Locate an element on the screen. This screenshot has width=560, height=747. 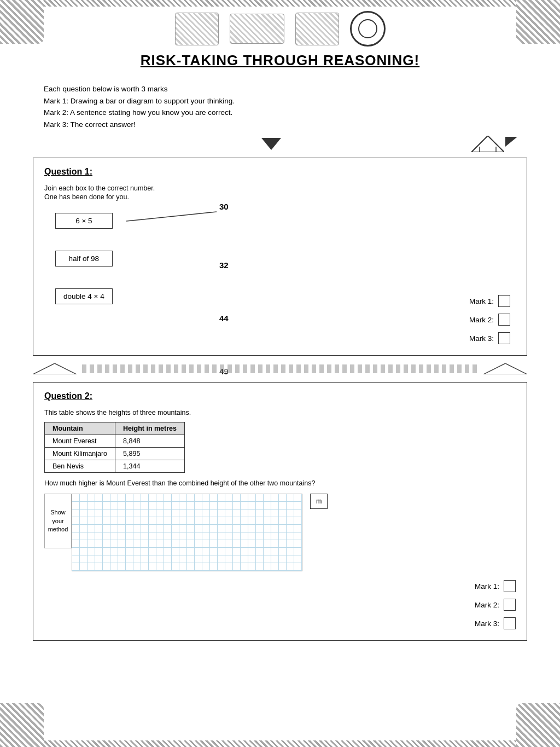
q2-mark1-checkbox is located at coordinates (510, 586).